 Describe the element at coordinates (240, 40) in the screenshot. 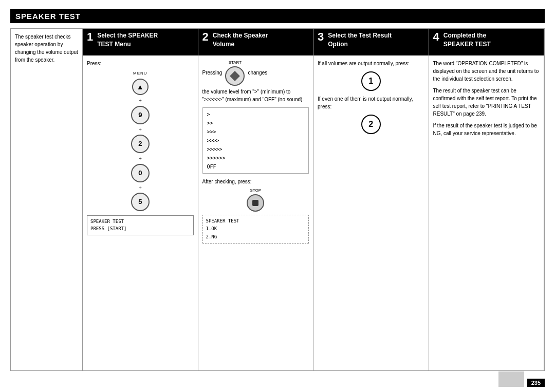

I see `step2-title: Check the Speaker Volume` at that location.